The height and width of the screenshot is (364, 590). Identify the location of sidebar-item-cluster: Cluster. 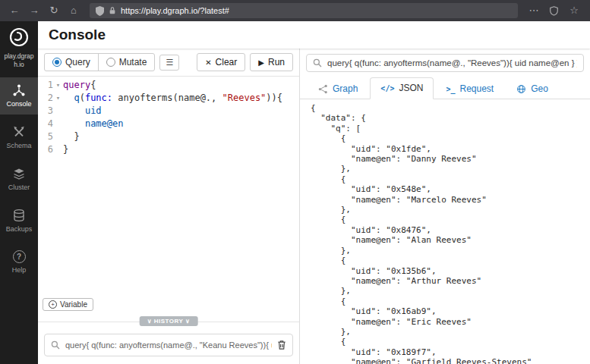
(19, 179).